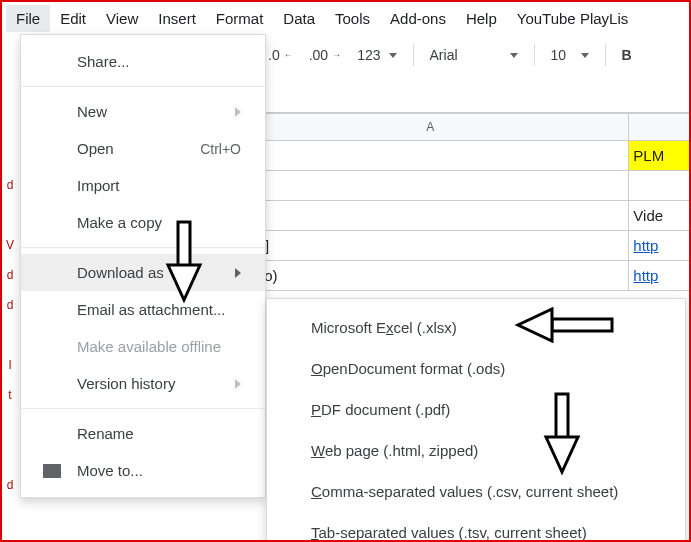 The height and width of the screenshot is (542, 691). What do you see at coordinates (73, 18) in the screenshot?
I see `menu-edit: Edit` at bounding box center [73, 18].